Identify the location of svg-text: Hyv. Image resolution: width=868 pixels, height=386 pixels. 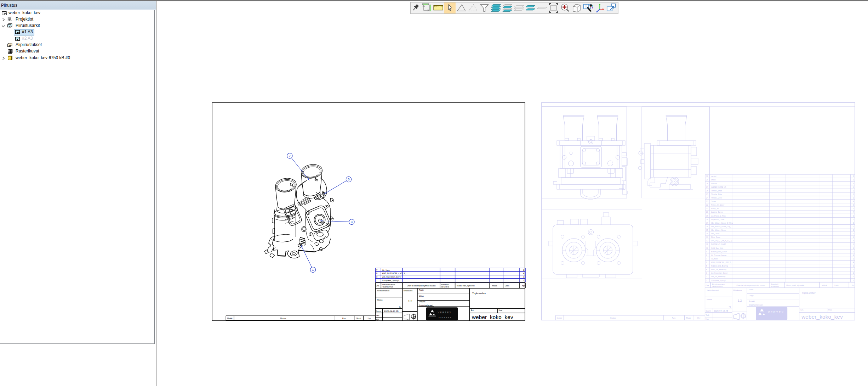
(370, 318).